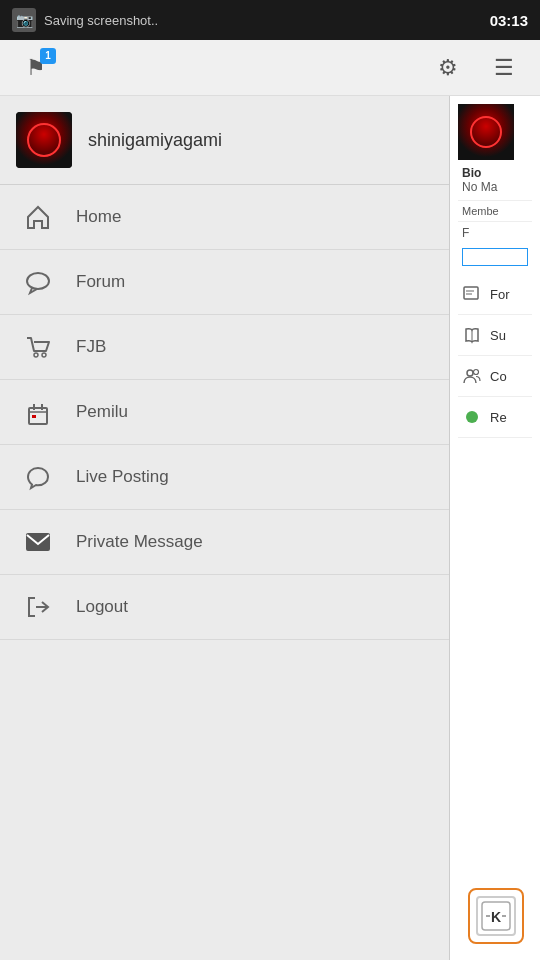  I want to click on fjb-icon, so click(38, 347).